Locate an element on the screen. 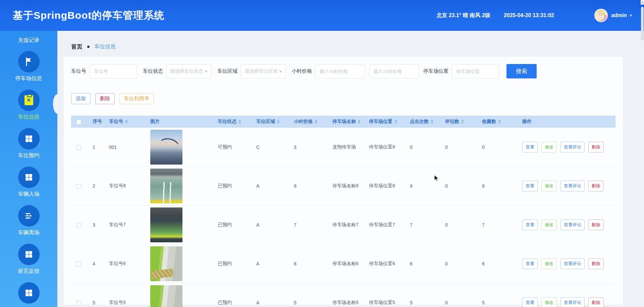 The height and width of the screenshot is (307, 644). sidebar-item-vehicle-exit: 车辆离场 is located at coordinates (29, 221).